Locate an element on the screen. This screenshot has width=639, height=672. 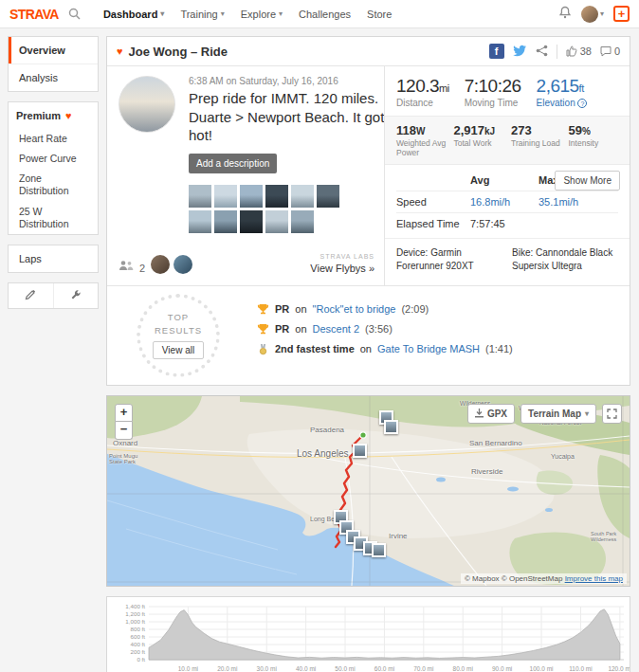
improve-map-link: Improve this map is located at coordinates (593, 578).